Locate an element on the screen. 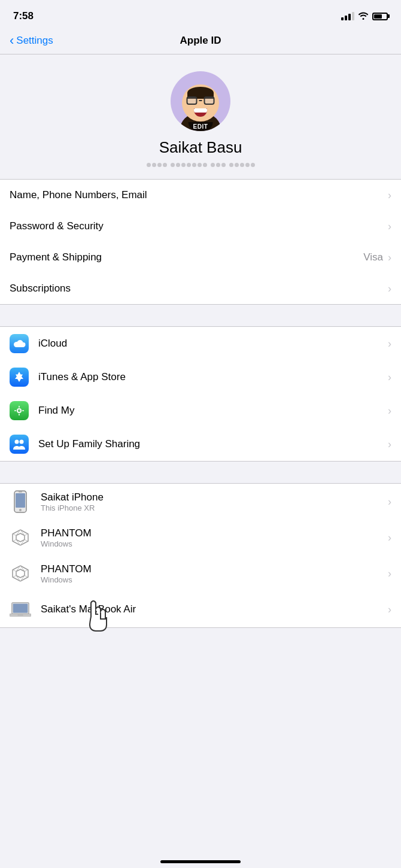 The image size is (401, 868). status-time: 7:58 is located at coordinates (23, 16).